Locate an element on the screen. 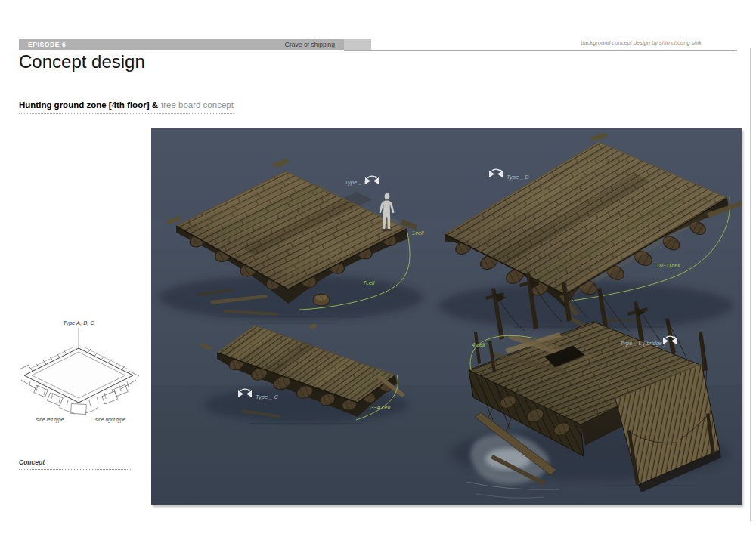 This screenshot has height=534, width=756. type-l-label: Type _ L ( bridge ) is located at coordinates (643, 343).